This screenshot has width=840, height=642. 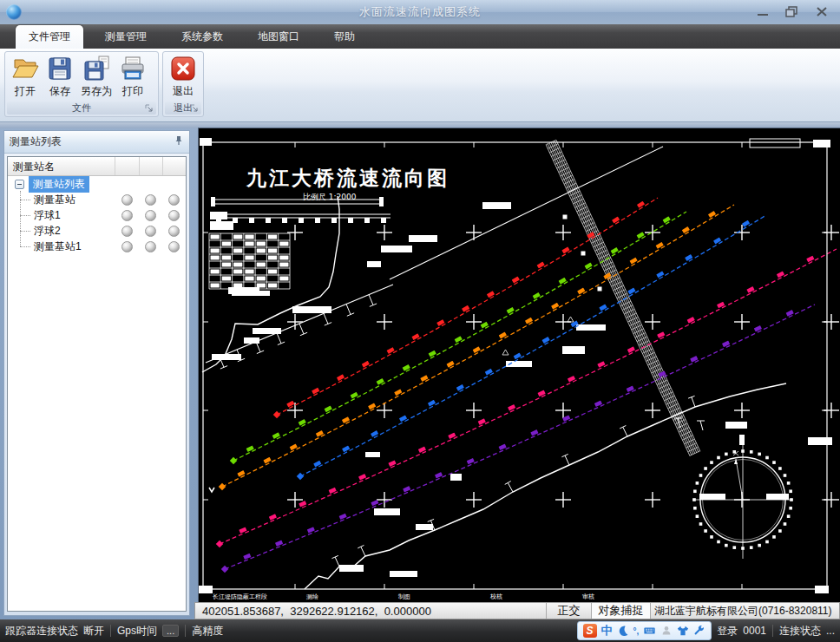 I want to click on ribbon-tab-strip: 文件管理 测量管理 系统参数 地图窗口 帮助, so click(x=420, y=36).